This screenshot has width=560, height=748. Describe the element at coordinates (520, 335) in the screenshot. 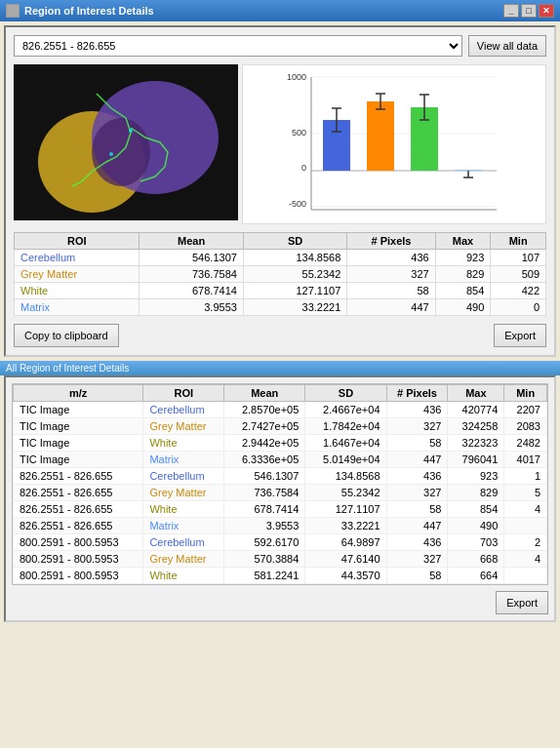

I see `export-button: Export` at that location.